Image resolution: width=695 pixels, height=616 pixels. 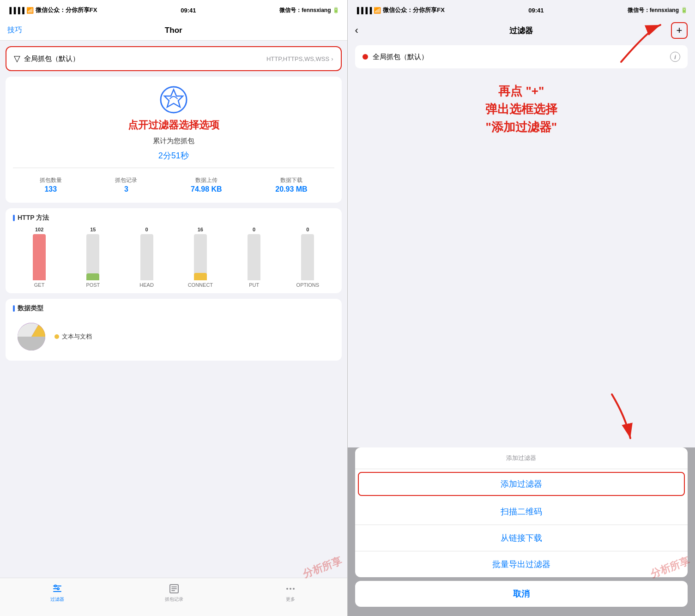 I want to click on annotation-line1: 再点 "+", so click(x=521, y=91).